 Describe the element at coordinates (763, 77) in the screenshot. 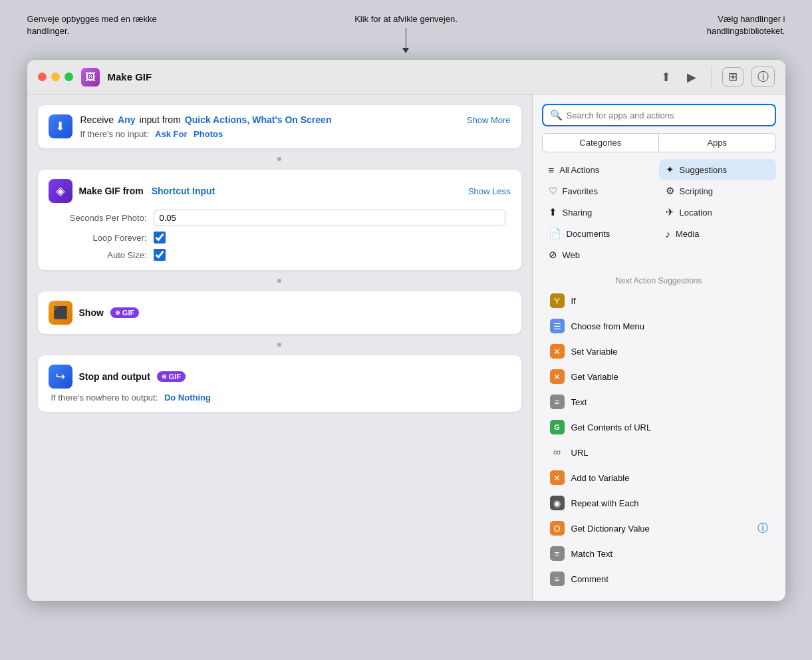

I see `info-button: ⓘ` at that location.